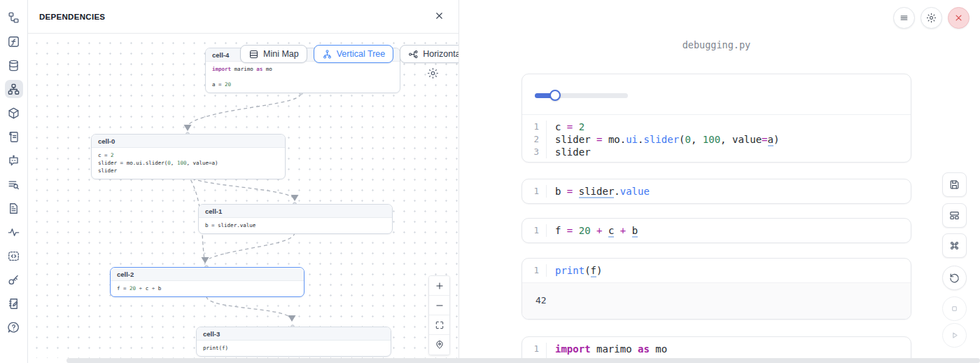  Describe the element at coordinates (14, 327) in the screenshot. I see `sidebar-item-help` at that location.